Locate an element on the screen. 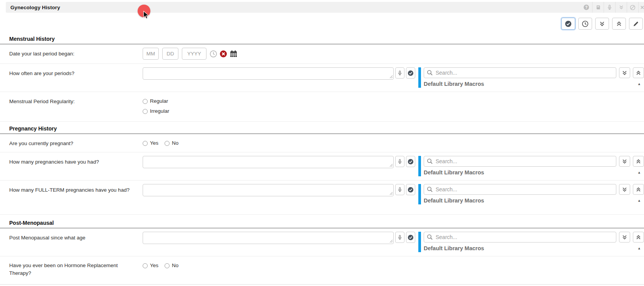 The height and width of the screenshot is (286, 644). collapse-panel-button is located at coordinates (621, 7).